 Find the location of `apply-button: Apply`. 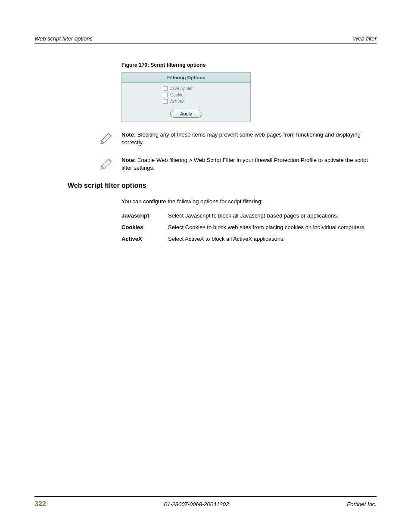

apply-button: Apply is located at coordinates (186, 114).